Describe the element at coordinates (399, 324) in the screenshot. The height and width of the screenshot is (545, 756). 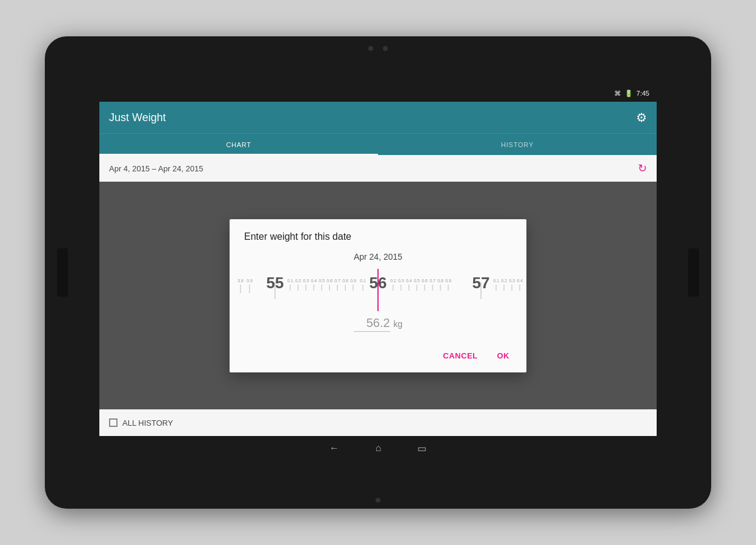
I see `weight-unit: kg` at that location.